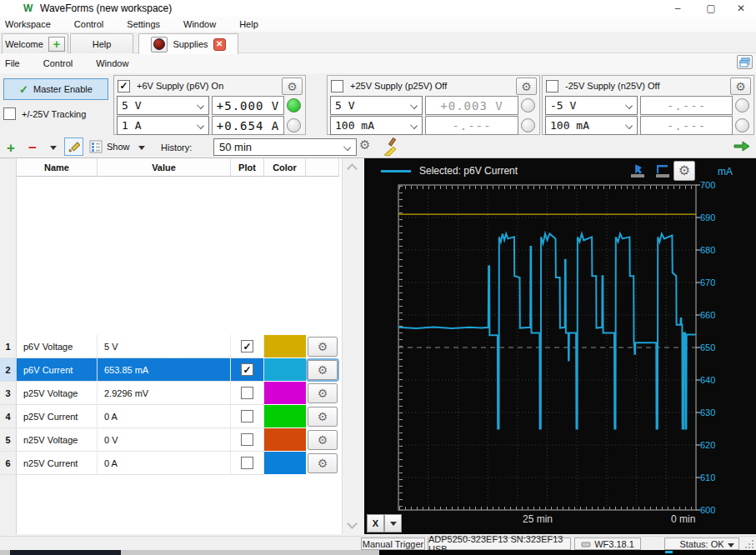  What do you see at coordinates (57, 370) in the screenshot?
I see `channel-name-cell: p6V Current` at bounding box center [57, 370].